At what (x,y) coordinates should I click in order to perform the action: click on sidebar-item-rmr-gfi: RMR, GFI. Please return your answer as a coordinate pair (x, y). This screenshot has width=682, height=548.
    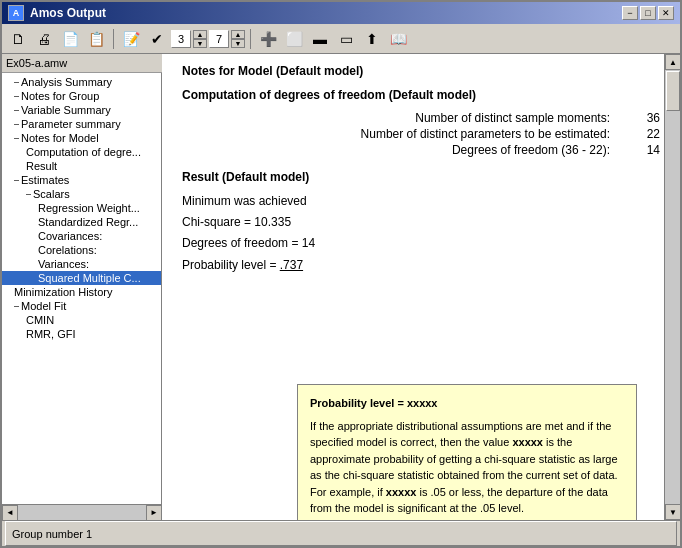
    Looking at the image, I should click on (82, 334).